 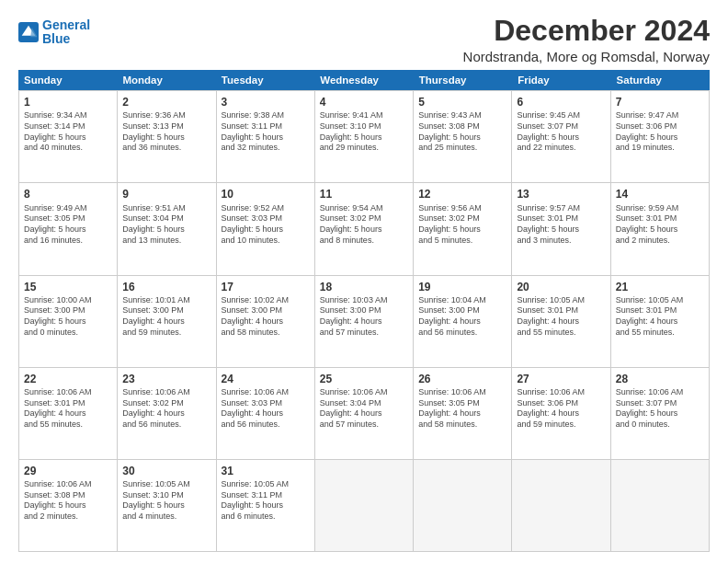 I want to click on day-cell-19: 19Sunrise: 10:04 AM Sunset: 3:00 PM Dayl…, so click(x=463, y=322).